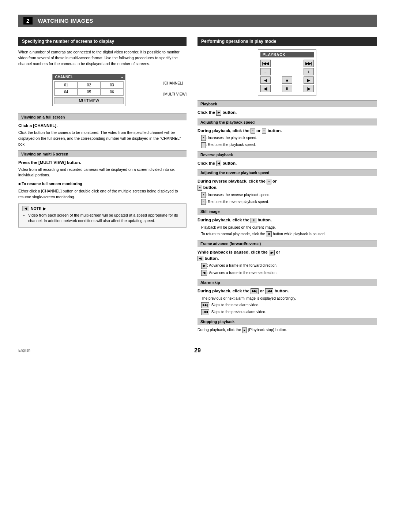 The height and width of the screenshot is (532, 395). I want to click on op-adjust-speed: Adjusting the playback speed During play…, so click(287, 133).